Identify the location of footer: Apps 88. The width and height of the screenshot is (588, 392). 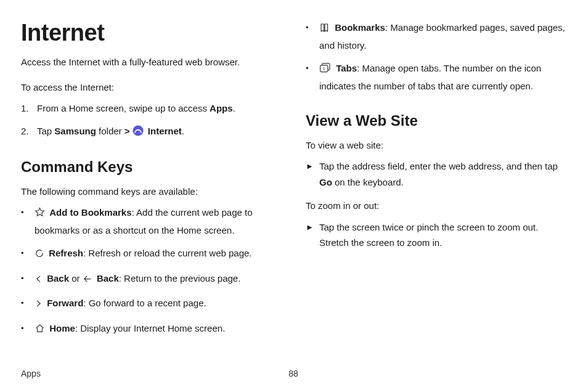
(293, 374).